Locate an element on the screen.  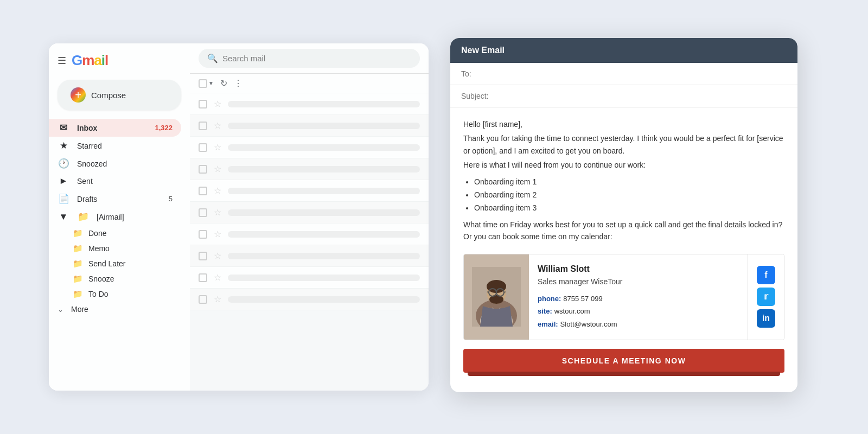
site-label: site: is located at coordinates (545, 311).